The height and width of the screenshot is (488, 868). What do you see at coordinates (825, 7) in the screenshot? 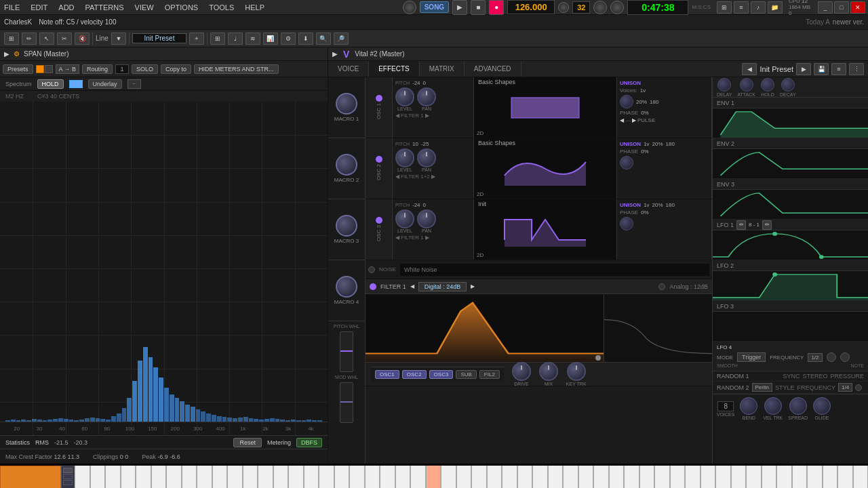
I see `minimize-button: _` at bounding box center [825, 7].